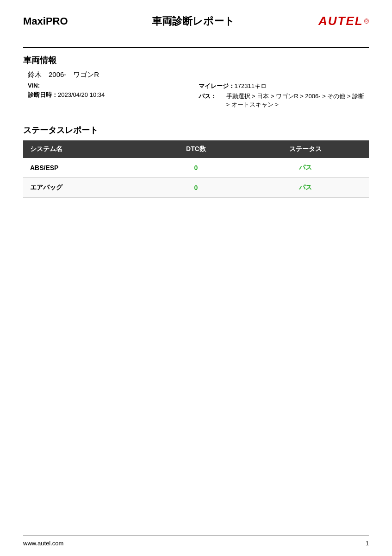  I want to click on report-title: 車両診断レポート, so click(193, 21).